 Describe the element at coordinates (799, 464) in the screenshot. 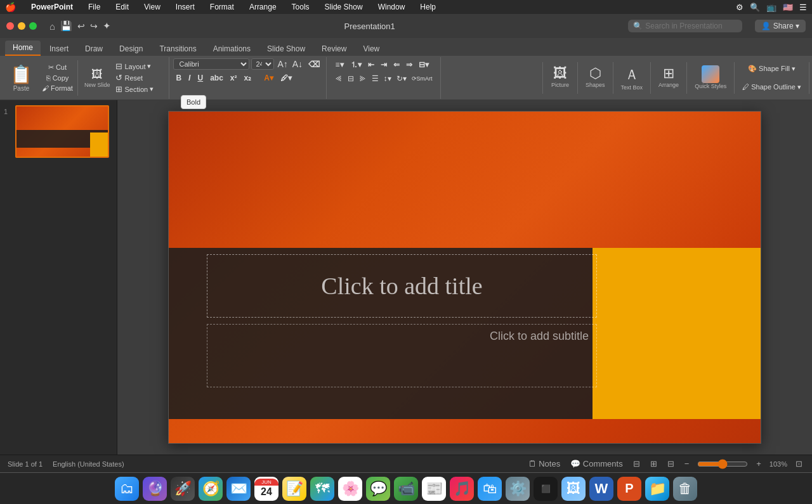

I see `fit-to-window-button: ⊡` at that location.